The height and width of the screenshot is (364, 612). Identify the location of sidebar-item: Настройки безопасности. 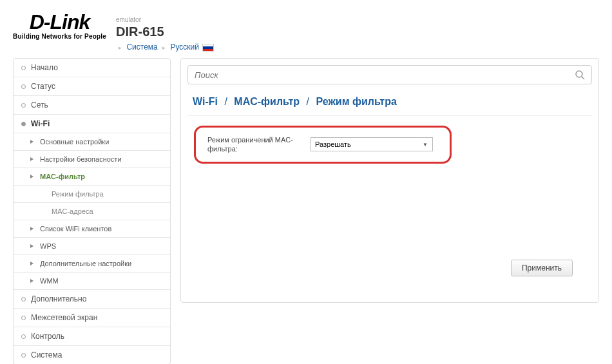
(91, 160).